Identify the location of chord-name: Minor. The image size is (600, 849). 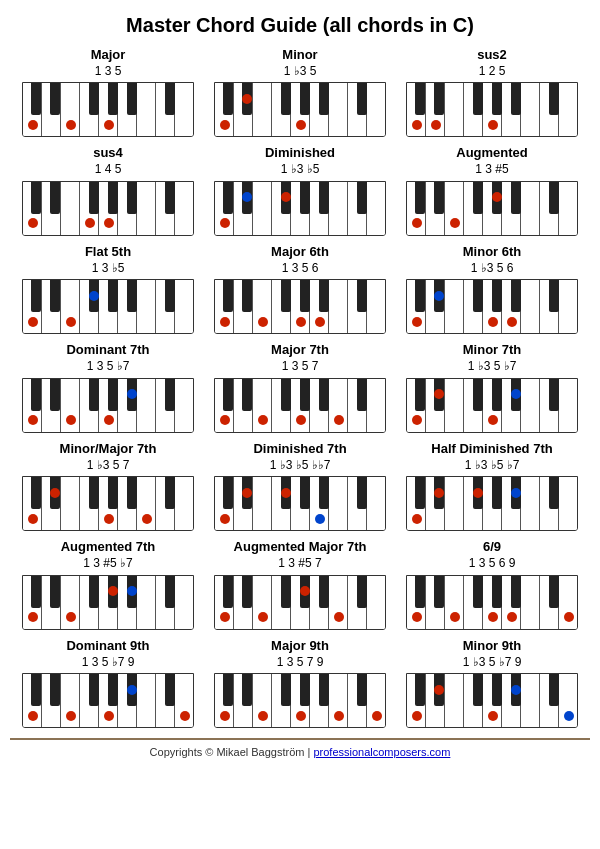
(300, 56).